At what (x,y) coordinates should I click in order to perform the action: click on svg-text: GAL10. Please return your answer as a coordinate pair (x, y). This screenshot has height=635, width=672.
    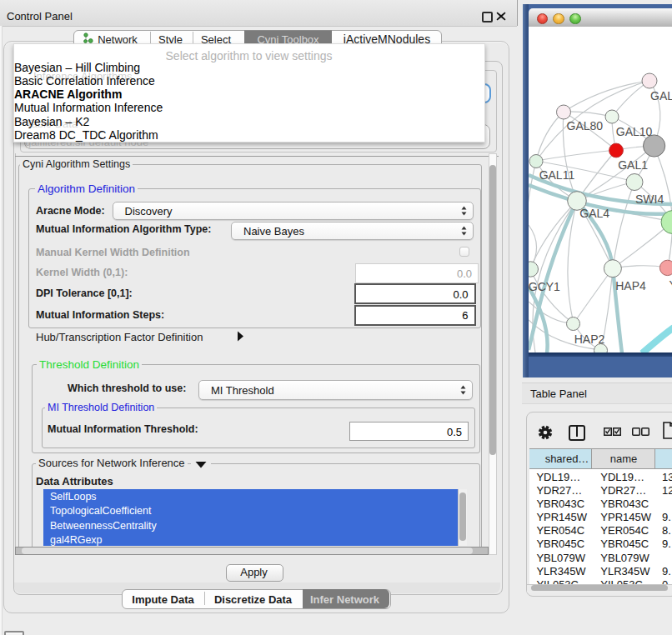
    Looking at the image, I should click on (634, 131).